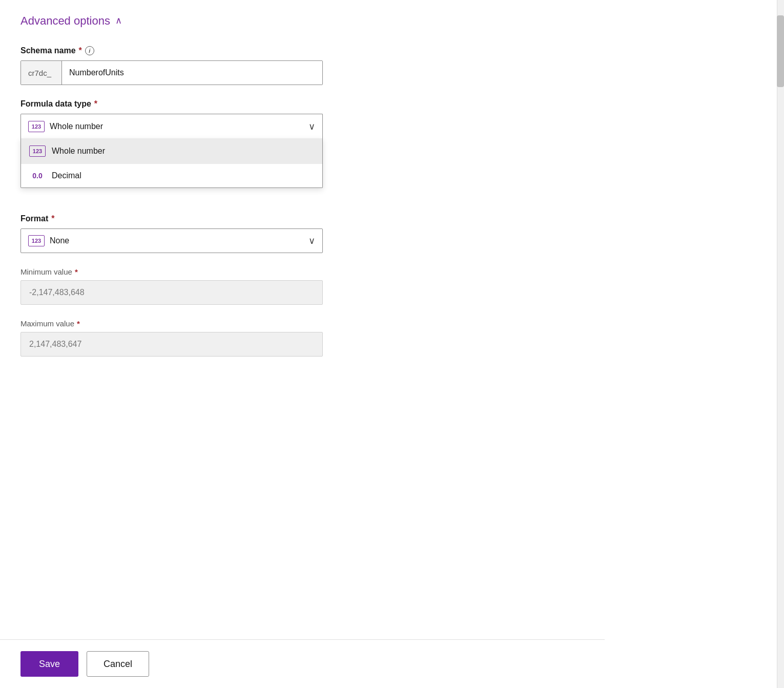 Image resolution: width=784 pixels, height=688 pixels. Describe the element at coordinates (172, 163) in the screenshot. I see `formula-dropdown-list: 123 Whole number 0.0 Decimal` at that location.